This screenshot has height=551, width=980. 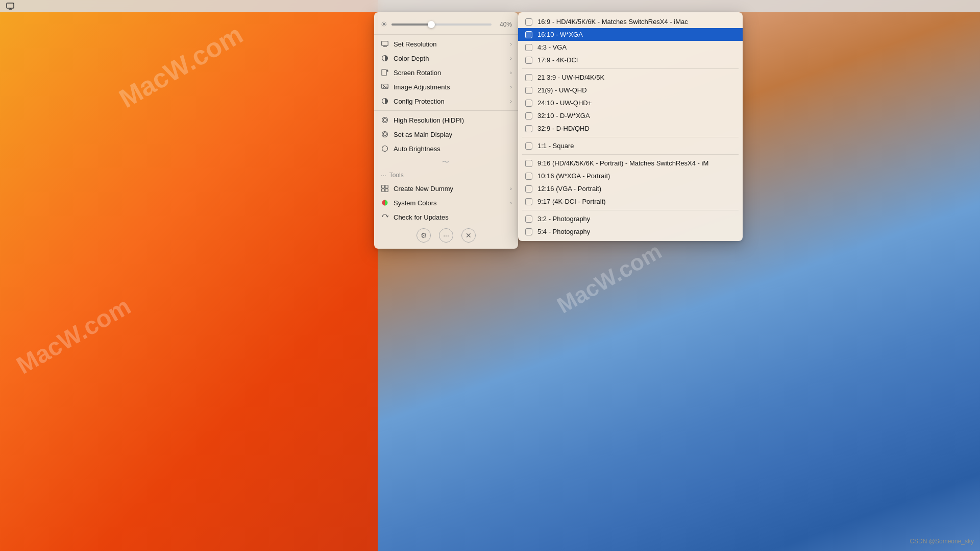 I want to click on tools-label: Tools, so click(x=397, y=175).